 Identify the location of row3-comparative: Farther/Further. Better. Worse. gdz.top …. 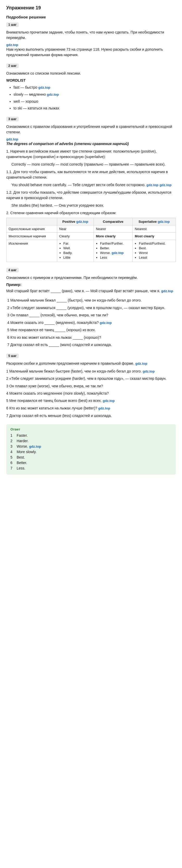
(113, 251).